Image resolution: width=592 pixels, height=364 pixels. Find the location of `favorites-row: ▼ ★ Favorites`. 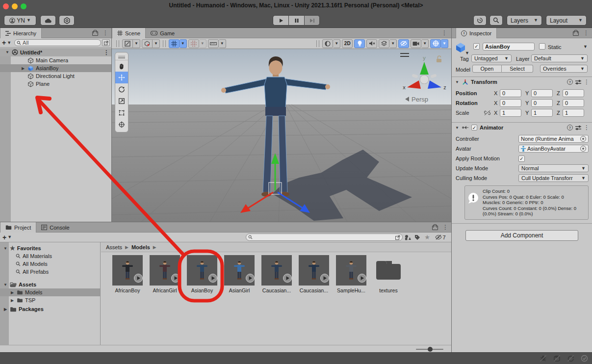

favorites-row: ▼ ★ Favorites is located at coordinates (50, 248).